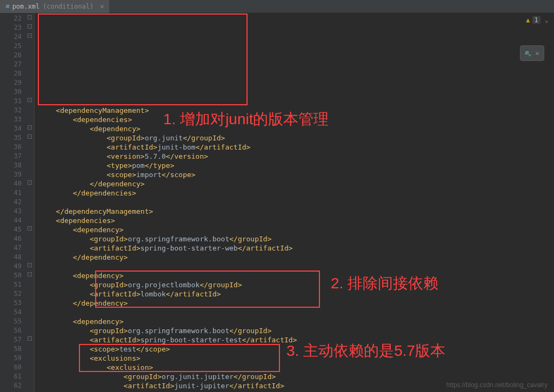 The image size is (554, 392). What do you see at coordinates (11, 367) in the screenshot?
I see `line-number: 60` at bounding box center [11, 367].